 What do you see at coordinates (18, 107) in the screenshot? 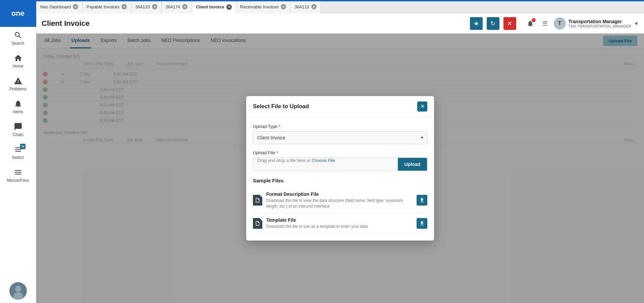
I see `sidebar-item-alerts: Alerts` at bounding box center [18, 107].